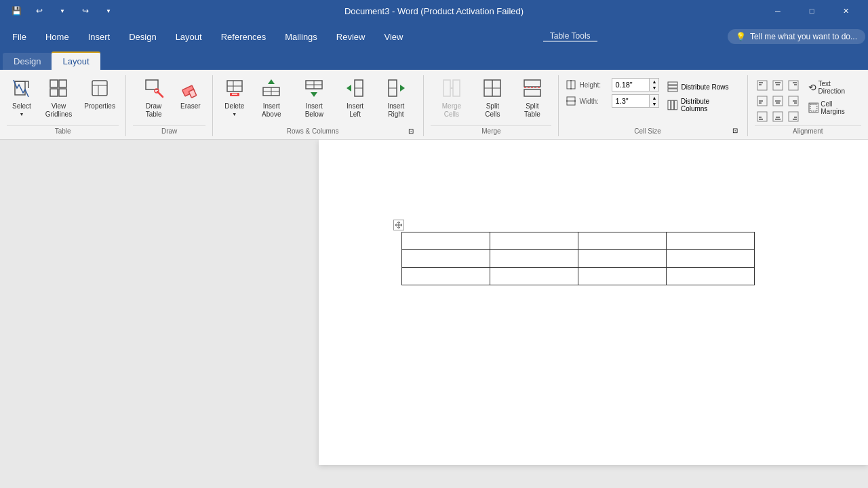  What do you see at coordinates (19, 37) in the screenshot?
I see `menu-file: File` at bounding box center [19, 37].